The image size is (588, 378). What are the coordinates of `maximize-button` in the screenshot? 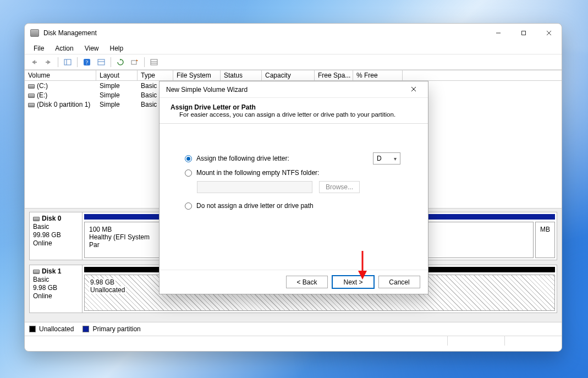 It's located at (524, 33).